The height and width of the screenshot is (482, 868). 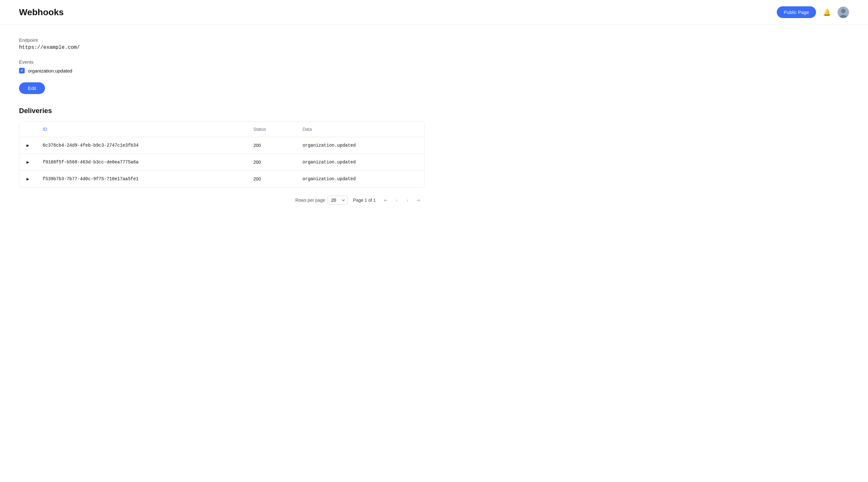 What do you see at coordinates (142, 179) in the screenshot?
I see `row-id-cell: f539b7b3-7b77-4d0c-9f75-710e17aa5fe1` at bounding box center [142, 179].